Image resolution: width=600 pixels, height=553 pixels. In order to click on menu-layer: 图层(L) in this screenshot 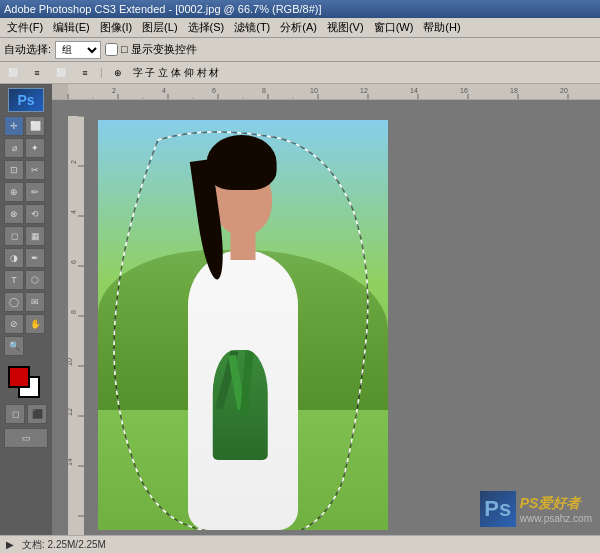, I will do `click(160, 28)`.